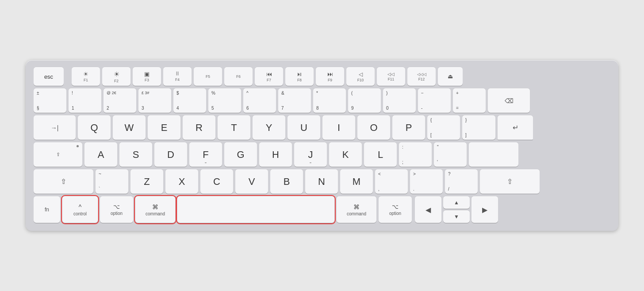 The height and width of the screenshot is (291, 644). What do you see at coordinates (206, 155) in the screenshot?
I see `key-f: F` at bounding box center [206, 155].